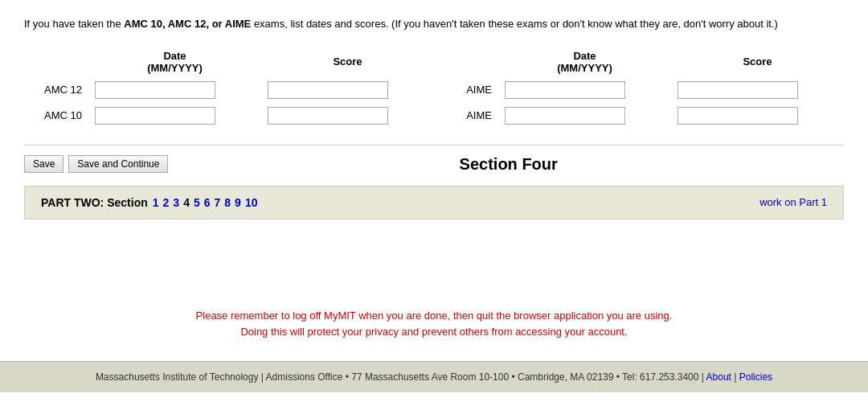 Image resolution: width=868 pixels, height=414 pixels. I want to click on policies-link: Policies, so click(755, 377).